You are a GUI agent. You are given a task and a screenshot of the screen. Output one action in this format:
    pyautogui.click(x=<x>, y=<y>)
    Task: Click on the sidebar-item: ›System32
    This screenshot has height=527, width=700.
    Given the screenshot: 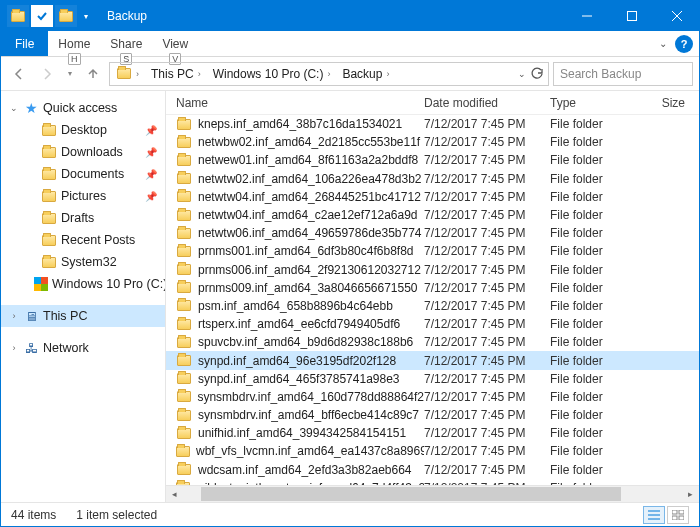 What is the action you would take?
    pyautogui.click(x=83, y=262)
    